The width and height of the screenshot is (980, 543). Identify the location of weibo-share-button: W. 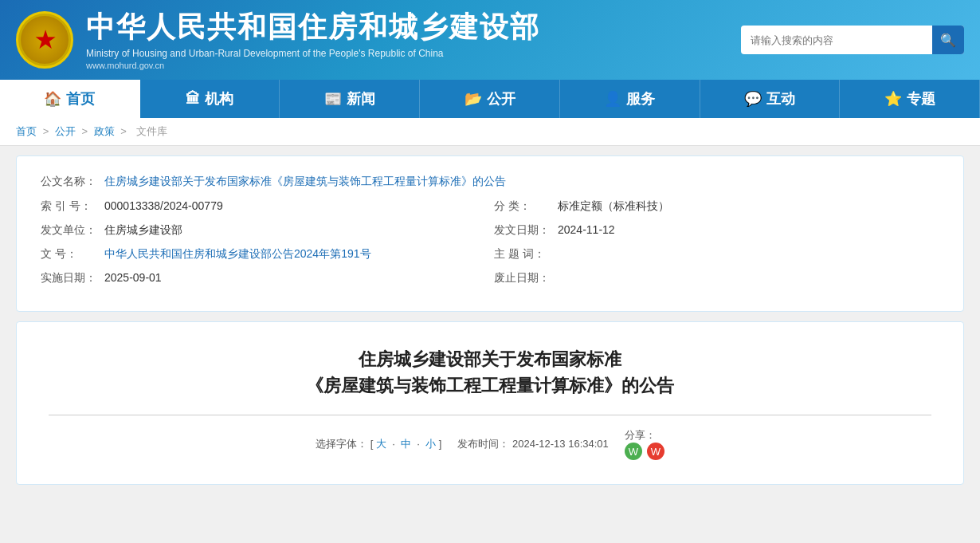
(656, 451).